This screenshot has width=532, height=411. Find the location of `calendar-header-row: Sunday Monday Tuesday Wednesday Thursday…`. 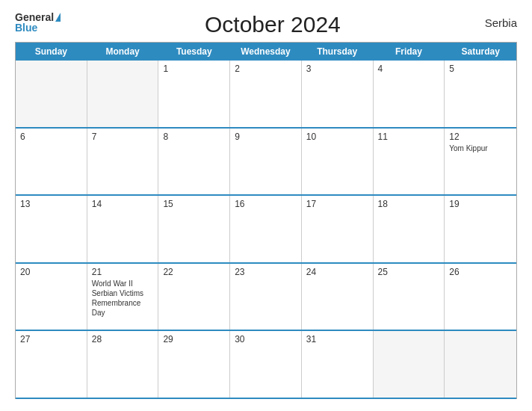

calendar-header-row: Sunday Monday Tuesday Wednesday Thursday… is located at coordinates (266, 52).